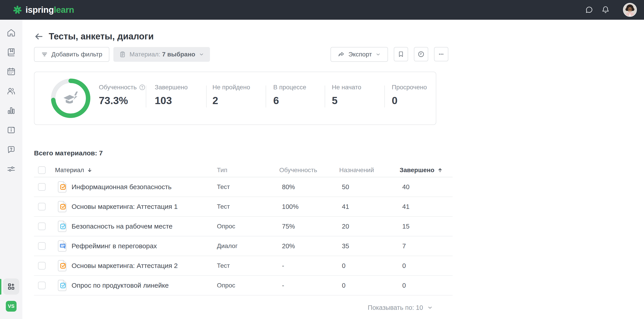 Image resolution: width=644 pixels, height=319 pixels. I want to click on stat-label: Не пройдено, so click(231, 87).